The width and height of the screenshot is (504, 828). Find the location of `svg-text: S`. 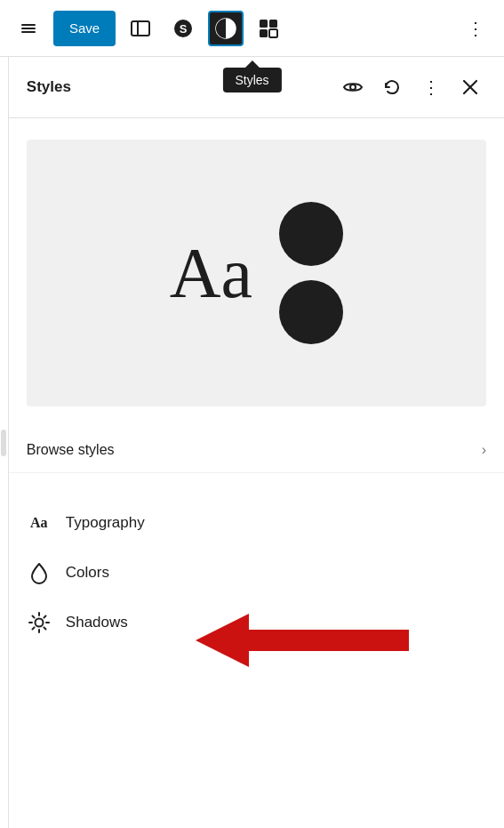

svg-text: S is located at coordinates (183, 28).